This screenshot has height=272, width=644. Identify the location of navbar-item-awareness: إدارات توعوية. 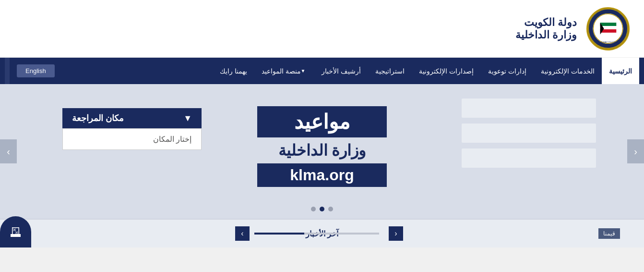
(507, 71).